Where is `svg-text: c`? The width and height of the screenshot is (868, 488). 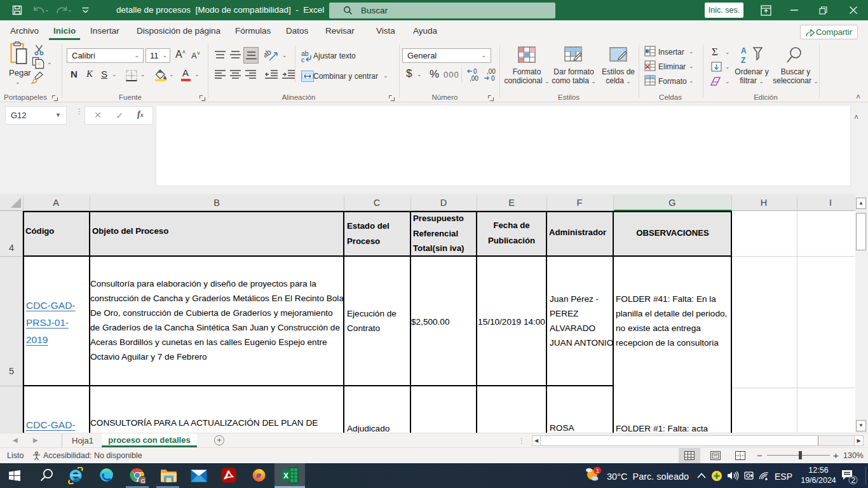 svg-text: c is located at coordinates (302, 60).